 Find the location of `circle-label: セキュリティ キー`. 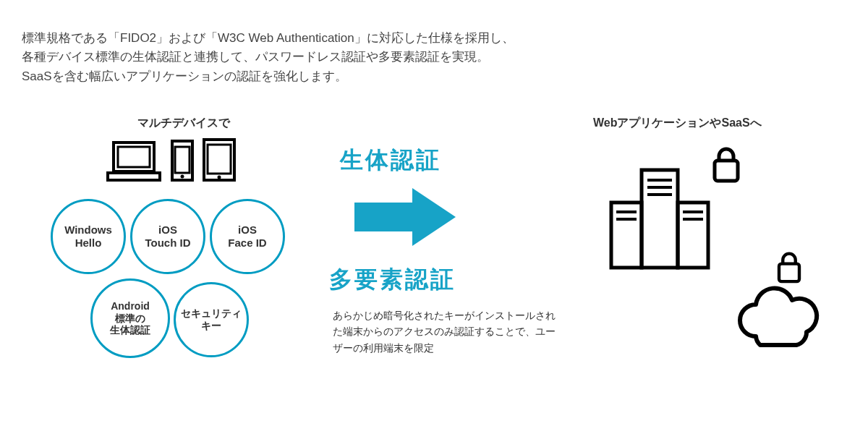

circle-label: セキュリティ キー is located at coordinates (211, 320).